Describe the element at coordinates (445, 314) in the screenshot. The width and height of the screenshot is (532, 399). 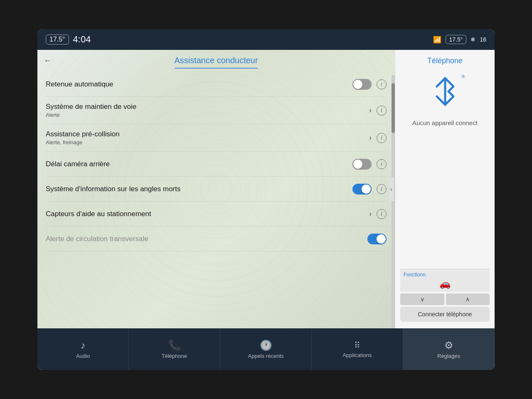
I see `connect-phone-button: Connecter téléphone` at that location.